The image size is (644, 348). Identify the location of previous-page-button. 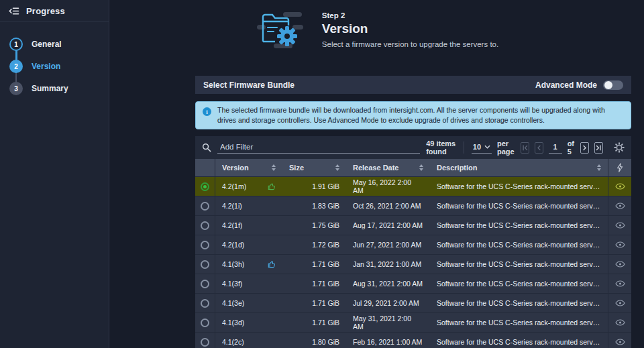
(539, 148).